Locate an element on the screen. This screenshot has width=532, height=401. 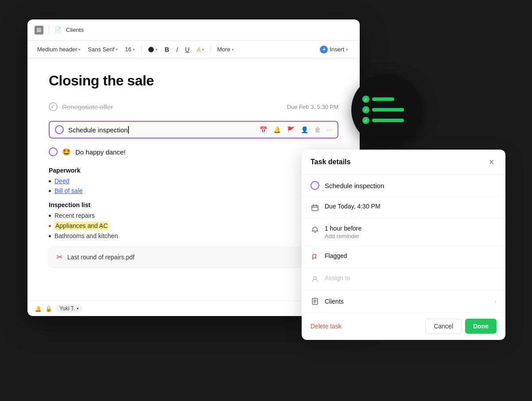
assign-icon: 👤 is located at coordinates (305, 130).